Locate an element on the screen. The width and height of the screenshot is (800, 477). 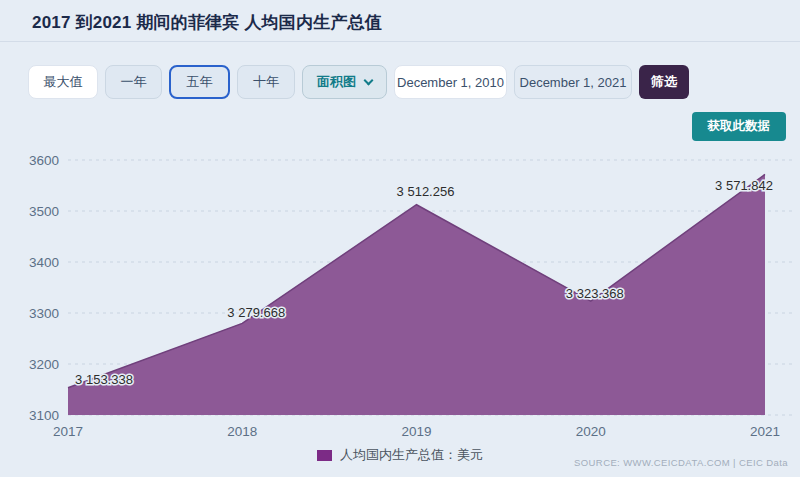
source-attribution: SOURCE: WWW.CEICDATA.COM | CEIC Data is located at coordinates (681, 462).